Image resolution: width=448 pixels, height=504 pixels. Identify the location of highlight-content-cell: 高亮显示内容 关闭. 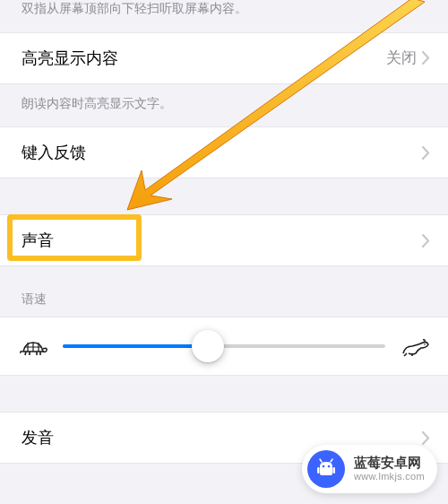
(224, 58).